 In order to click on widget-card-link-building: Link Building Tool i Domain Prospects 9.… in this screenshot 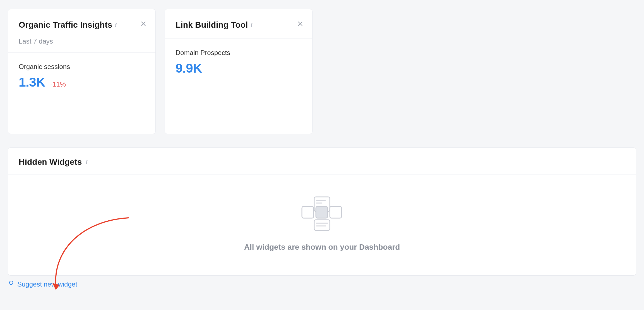, I will do `click(239, 71)`.